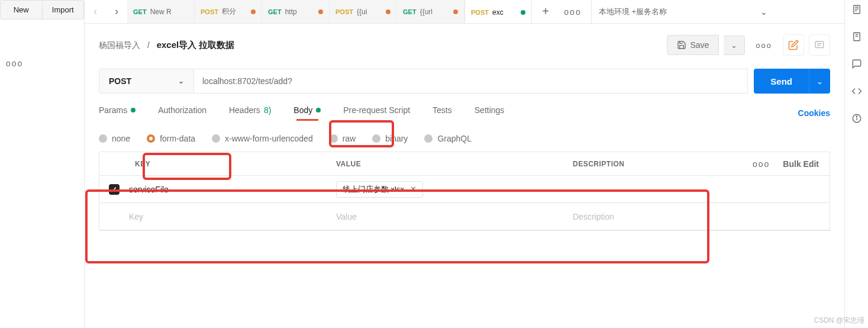 This screenshot has height=328, width=868. I want to click on cookies-link: Cookies, so click(814, 113).